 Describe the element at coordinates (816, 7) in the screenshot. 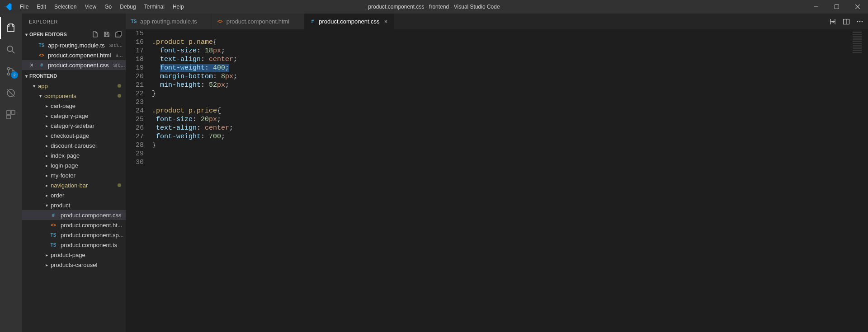

I see `minimize-button` at that location.